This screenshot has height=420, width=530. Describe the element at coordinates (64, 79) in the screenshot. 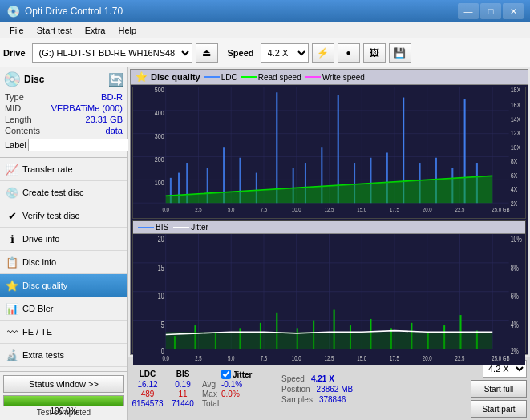

I see `disc-header: 💿 Disc 🔄` at that location.